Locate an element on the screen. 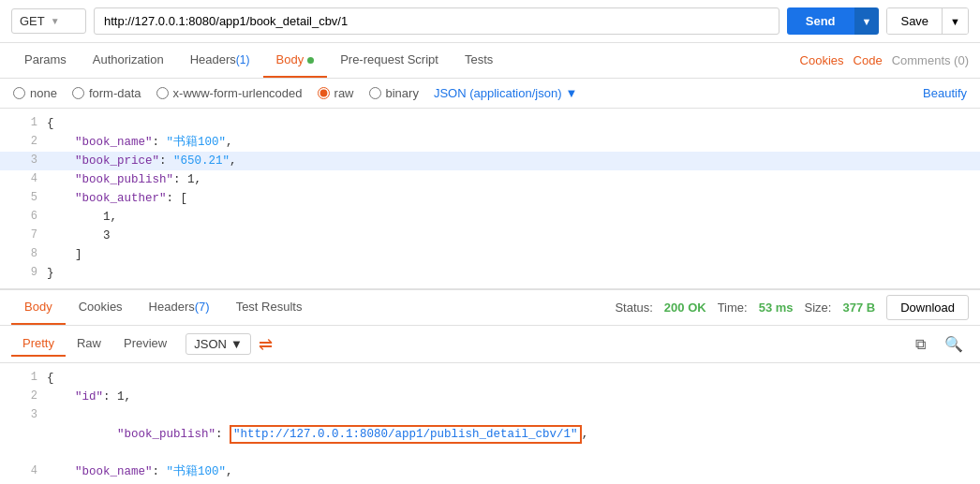  send-btn-group: Send ▼ is located at coordinates (834, 21).